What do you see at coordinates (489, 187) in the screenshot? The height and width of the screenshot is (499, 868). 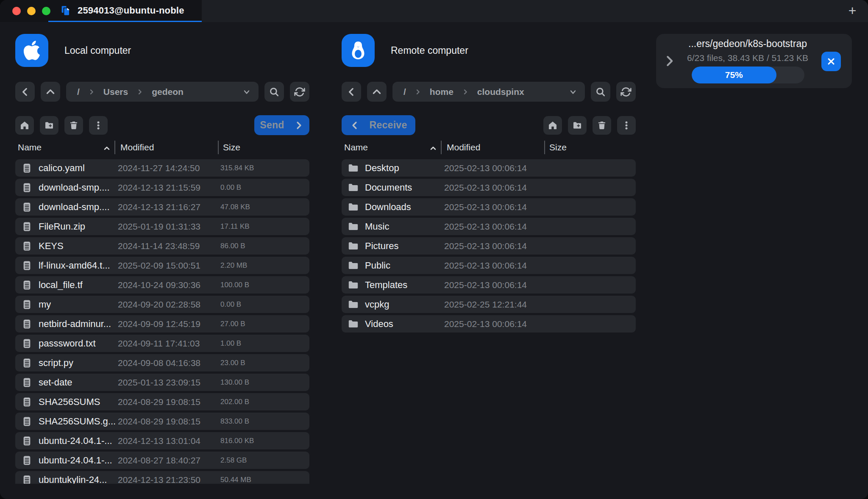 I see `folder-row: Documents2025-02-13 00:06:14` at bounding box center [489, 187].